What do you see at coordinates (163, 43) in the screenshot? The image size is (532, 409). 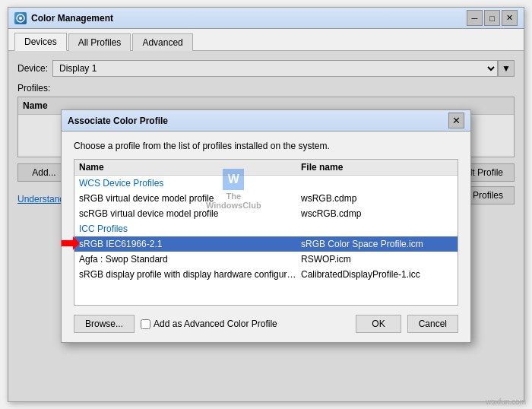 I see `tab-advanced: Advanced` at bounding box center [163, 43].